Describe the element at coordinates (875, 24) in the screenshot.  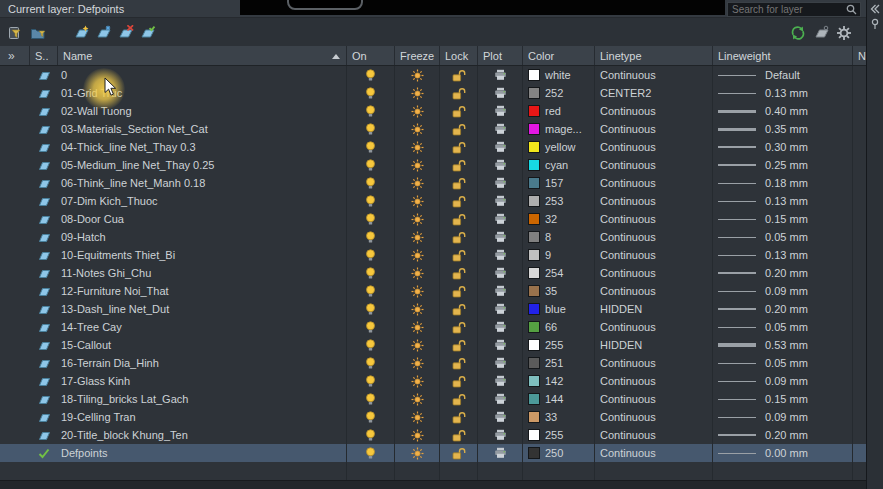
I see `auto-hide-pin-icon` at that location.